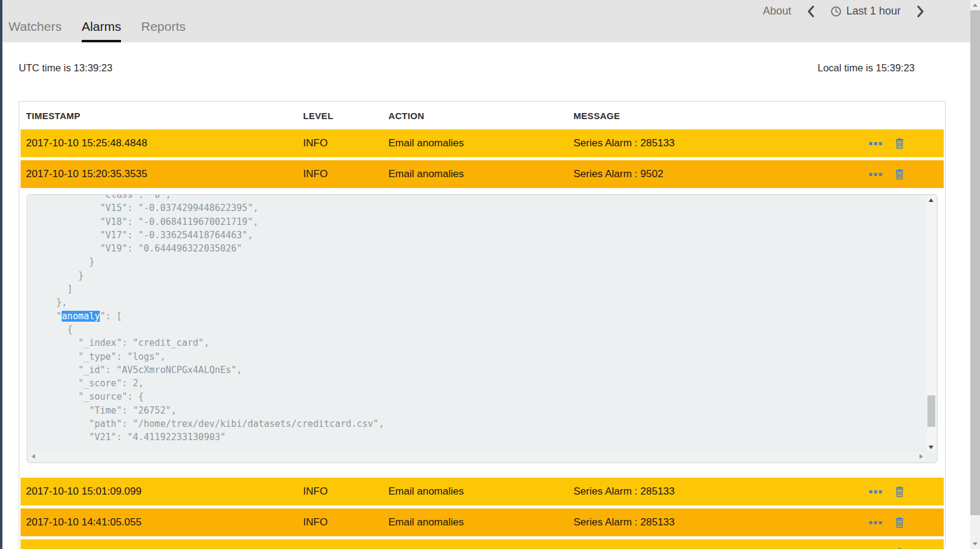 The width and height of the screenshot is (980, 549). Describe the element at coordinates (932, 411) in the screenshot. I see `panel-vscroll-thumb` at that location.